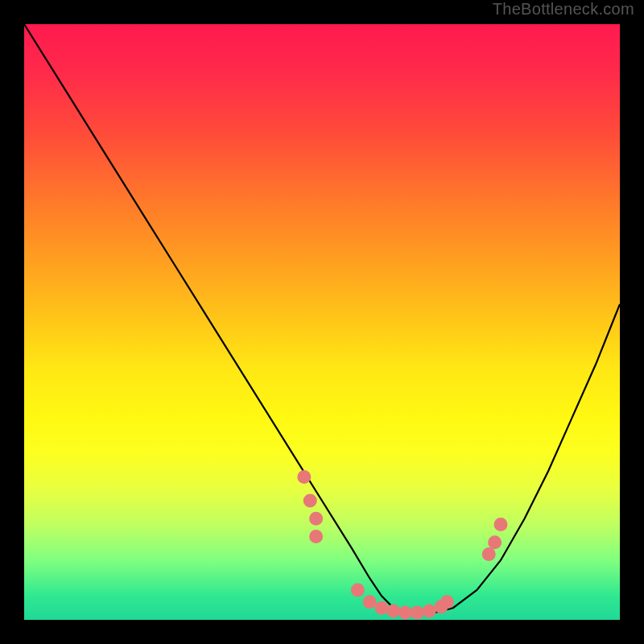 This screenshot has height=644, width=644. I want to click on watermark-text: TheBottleneck.com, so click(564, 10).